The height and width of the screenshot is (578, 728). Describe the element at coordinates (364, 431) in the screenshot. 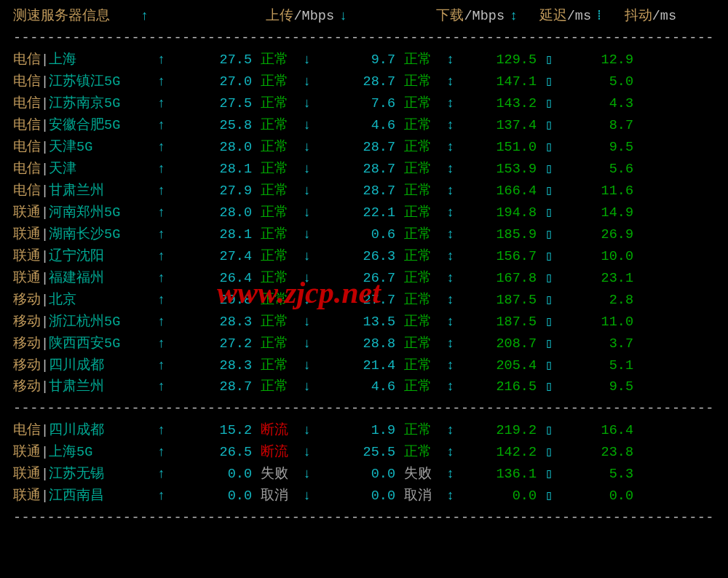

I see `table-row: 电信|四川成都↑15.2断流↓1.9正常↕219.2▯16.4` at that location.